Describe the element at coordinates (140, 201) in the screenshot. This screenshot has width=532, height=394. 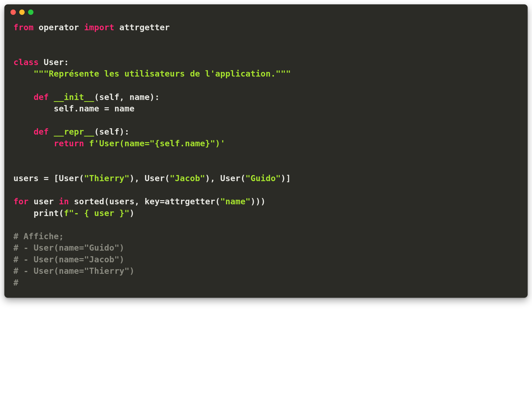
I see `code-line: for user in sorted(users, key=attrgetter…` at that location.